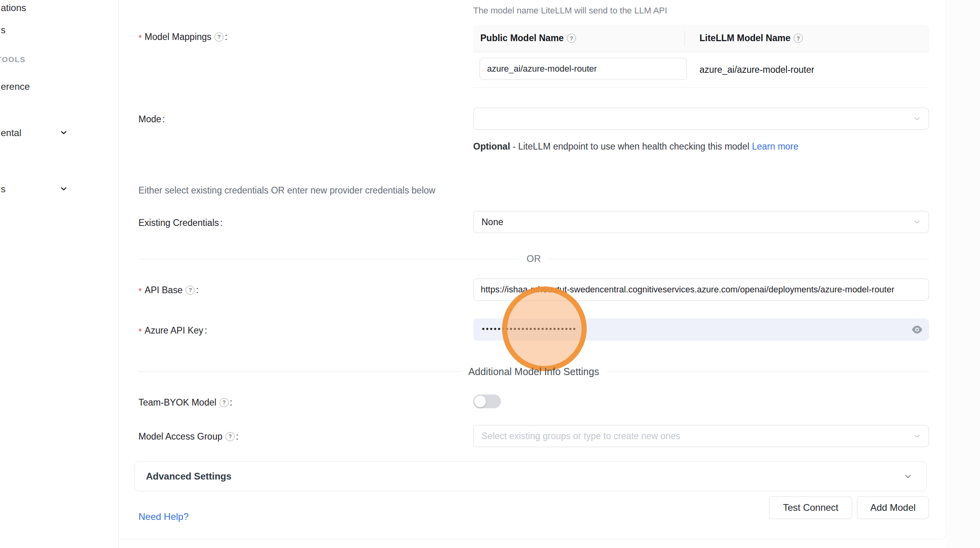 This screenshot has height=548, width=980. What do you see at coordinates (811, 508) in the screenshot?
I see `test-connect-button: Test Connect` at bounding box center [811, 508].